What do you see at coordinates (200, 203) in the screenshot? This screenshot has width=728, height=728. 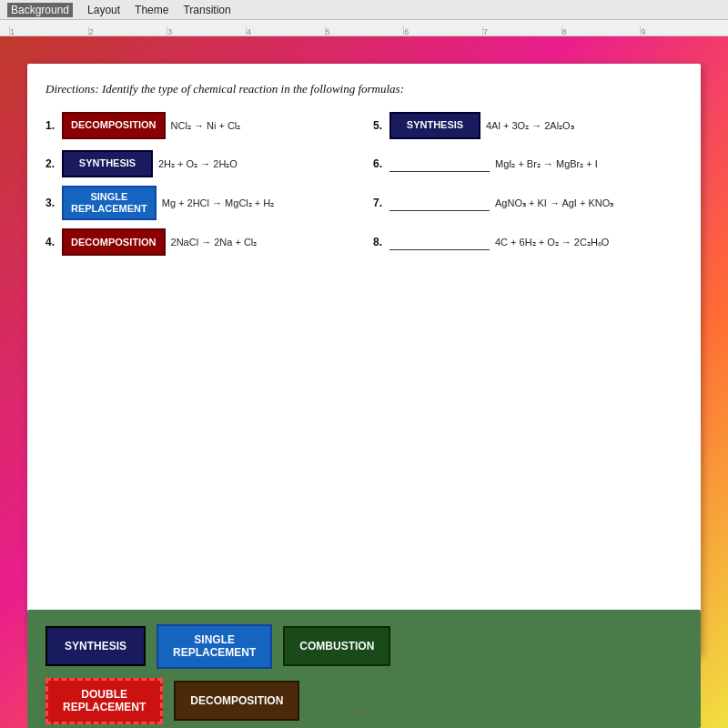 I see `reaction-row-3: 3. SINGLEREPLACEMENT Mg + 2HCl → MgCl₂ +…` at bounding box center [200, 203].